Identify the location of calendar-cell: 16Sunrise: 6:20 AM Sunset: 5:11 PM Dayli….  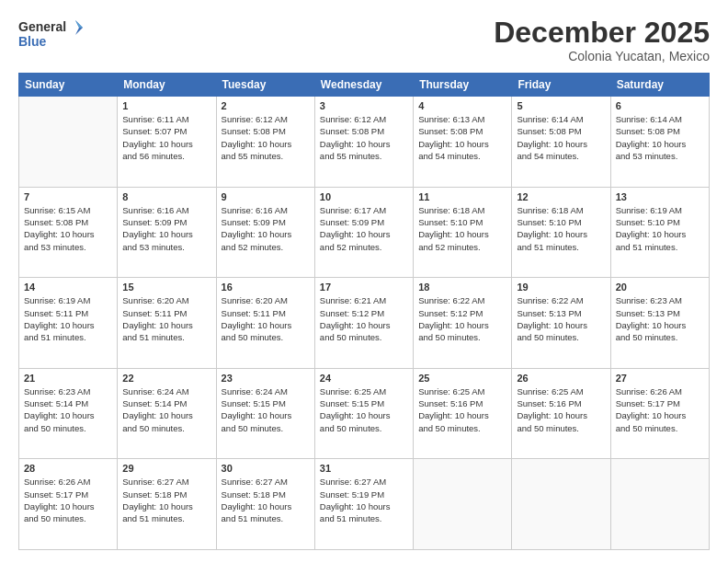
(265, 324).